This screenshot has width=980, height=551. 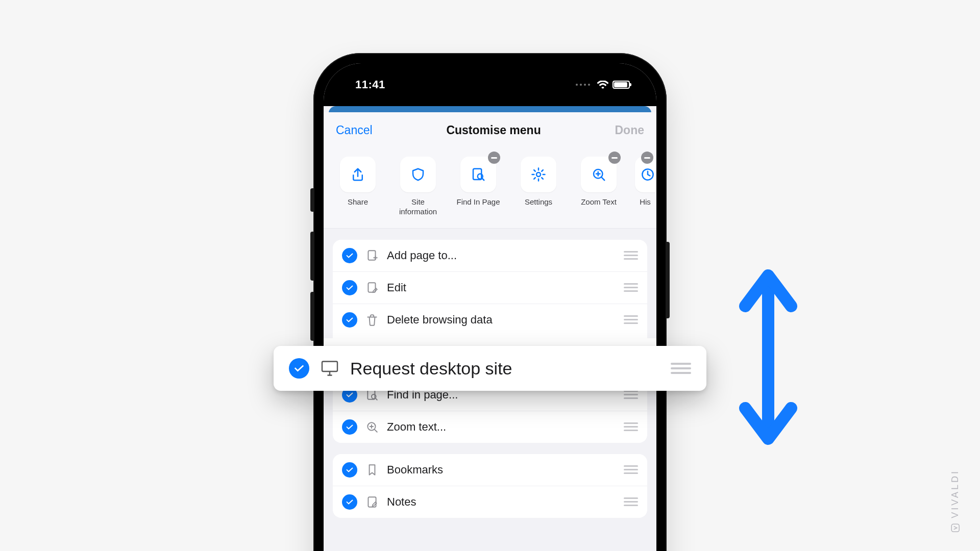 What do you see at coordinates (490, 288) in the screenshot?
I see `menu-row: Edit` at bounding box center [490, 288].